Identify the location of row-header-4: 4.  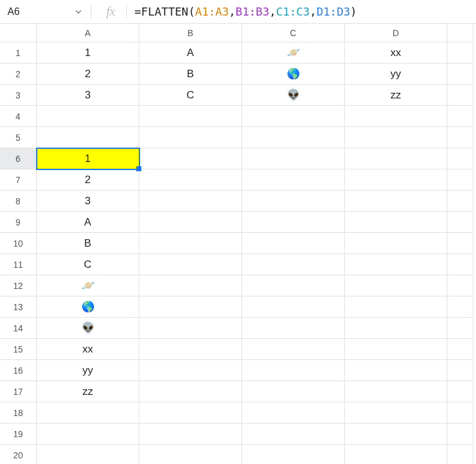
(19, 116).